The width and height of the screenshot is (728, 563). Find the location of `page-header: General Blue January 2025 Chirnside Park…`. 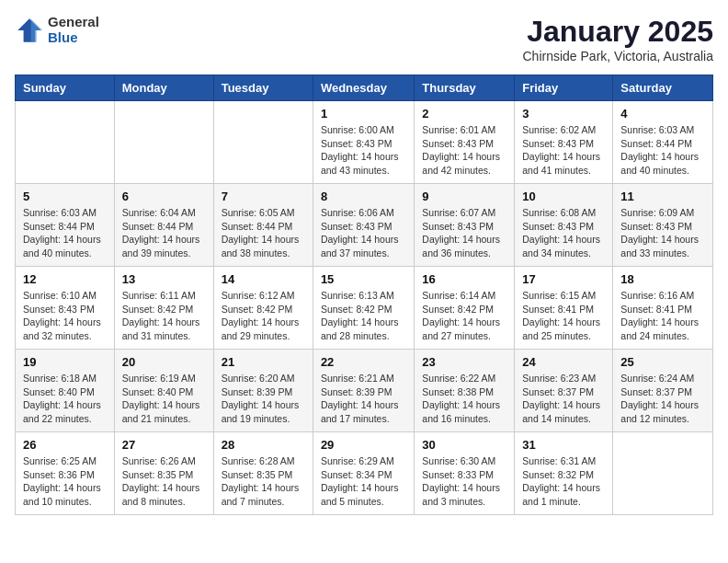

page-header: General Blue January 2025 Chirnside Park… is located at coordinates (364, 39).